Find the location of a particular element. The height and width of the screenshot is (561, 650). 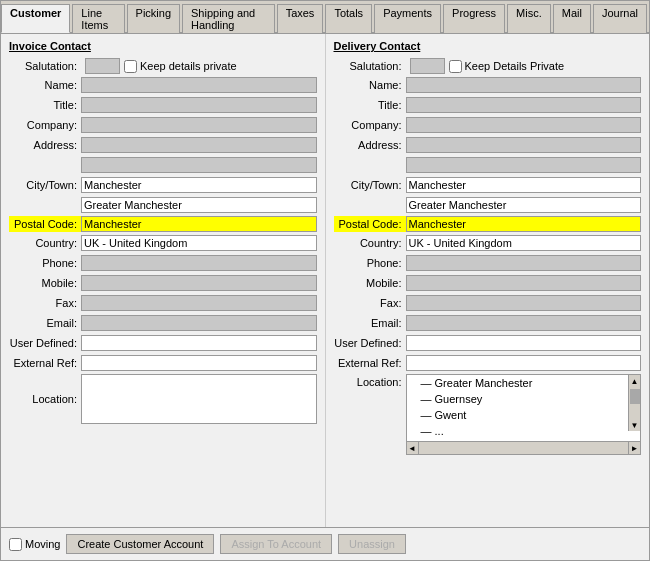

delivery-email-input is located at coordinates (524, 323).